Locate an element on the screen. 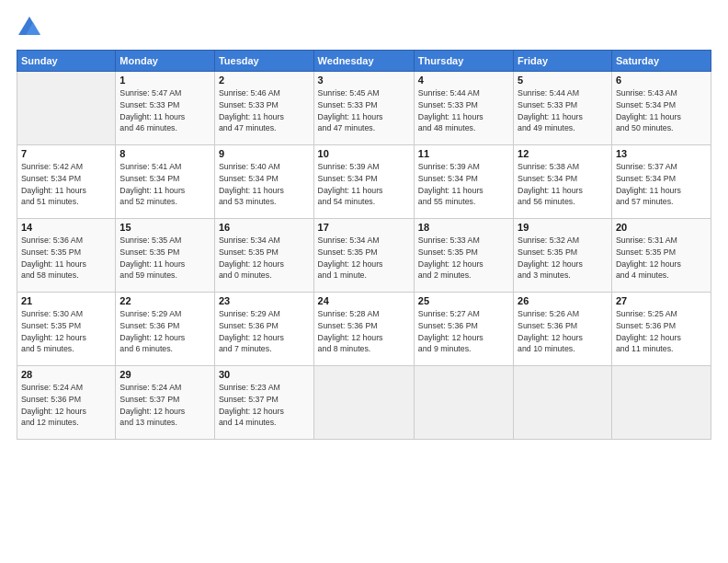  calendar-cell: 2Sunrise: 5:46 AM Sunset: 5:33 PM Daylig… is located at coordinates (264, 109).